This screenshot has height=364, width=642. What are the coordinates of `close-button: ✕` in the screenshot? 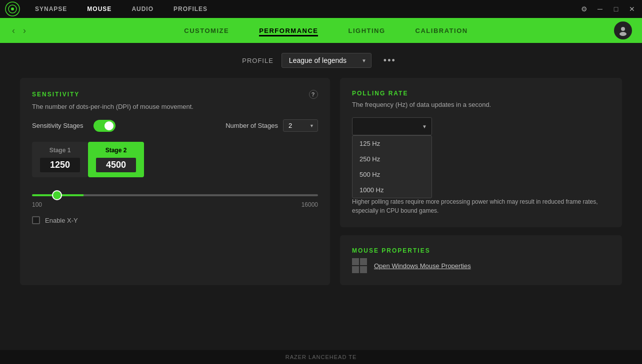 It's located at (632, 9).